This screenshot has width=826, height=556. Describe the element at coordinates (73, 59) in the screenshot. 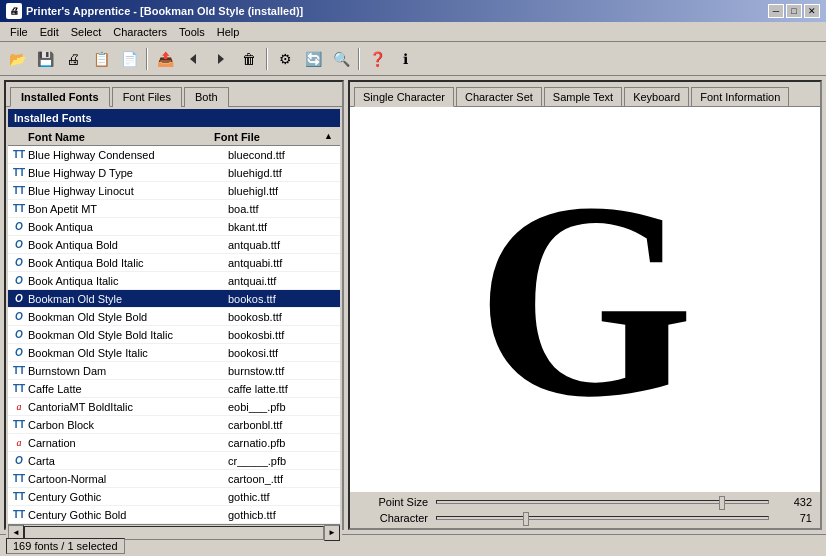

I see `print-btn: 🖨` at that location.